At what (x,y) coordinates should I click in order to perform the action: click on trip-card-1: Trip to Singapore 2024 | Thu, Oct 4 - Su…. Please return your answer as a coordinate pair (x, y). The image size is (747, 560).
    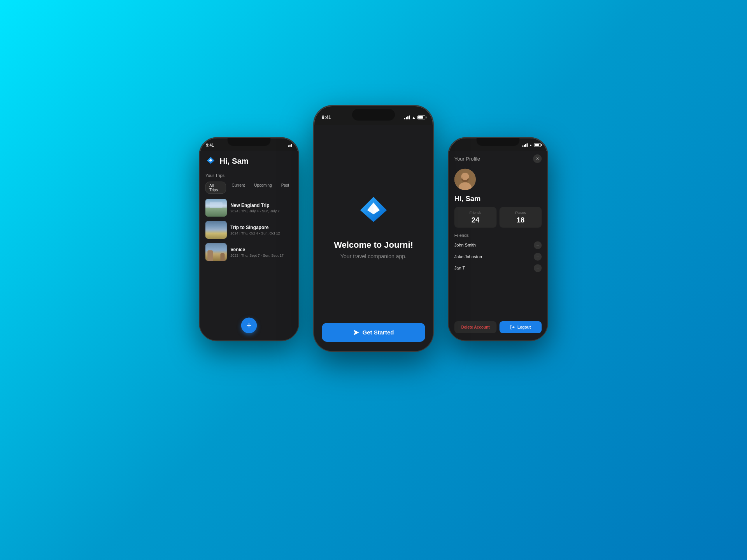
    Looking at the image, I should click on (249, 230).